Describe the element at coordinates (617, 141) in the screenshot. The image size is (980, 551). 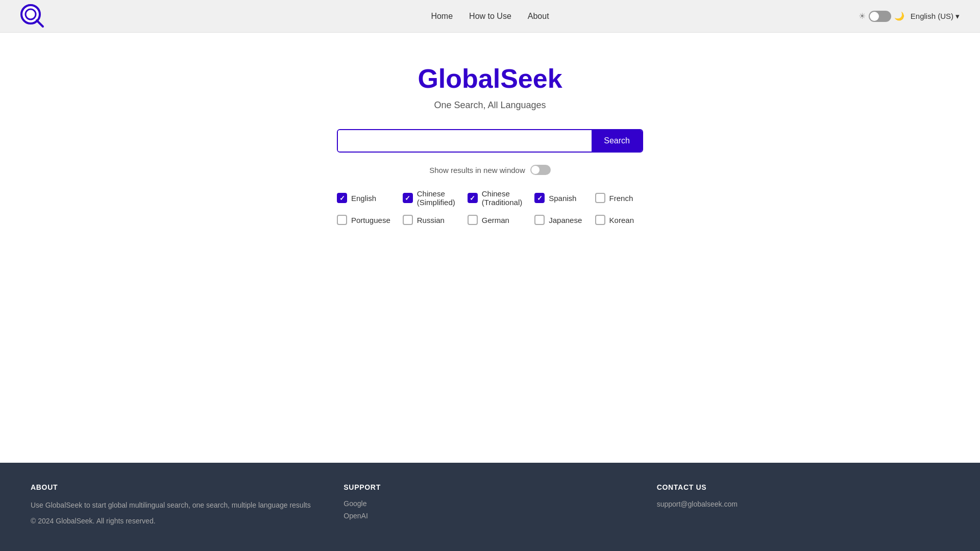
I see `search-button: Search` at that location.